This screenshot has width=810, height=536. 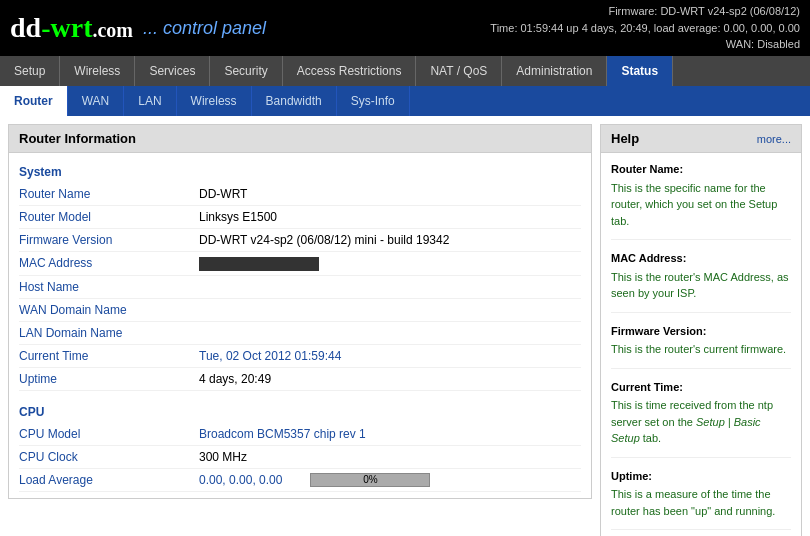 I want to click on load-average-value: 0.00, 0.00, 0.00, so click(x=240, y=480).